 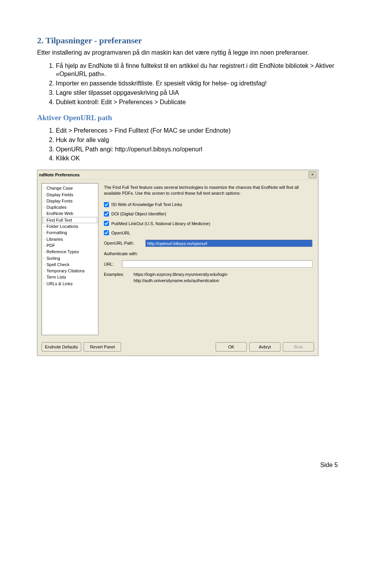 What do you see at coordinates (70, 265) in the screenshot?
I see `tree-item-spell-check: Spell Check` at bounding box center [70, 265].